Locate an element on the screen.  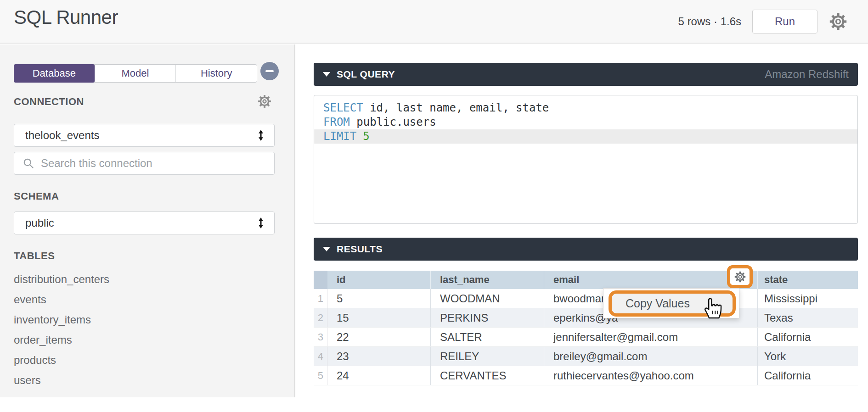
table-row: 2 15 PERKINS eperkins@ya Texas is located at coordinates (586, 318).